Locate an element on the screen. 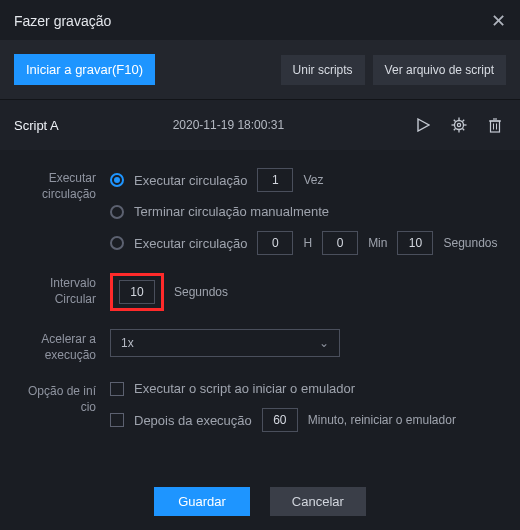 Image resolution: width=520 pixels, height=530 pixels. merge-scripts-button: Unir scripts is located at coordinates (323, 70).